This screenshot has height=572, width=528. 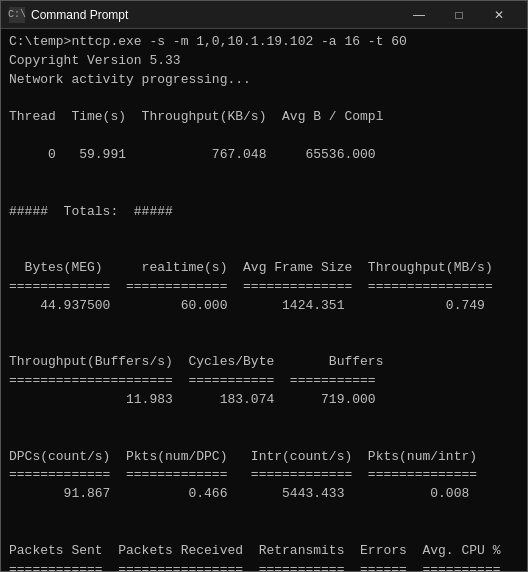 What do you see at coordinates (264, 118) in the screenshot?
I see `terminal-line: Thread Time(s) Throughput(KB/s) Avg B / …` at bounding box center [264, 118].